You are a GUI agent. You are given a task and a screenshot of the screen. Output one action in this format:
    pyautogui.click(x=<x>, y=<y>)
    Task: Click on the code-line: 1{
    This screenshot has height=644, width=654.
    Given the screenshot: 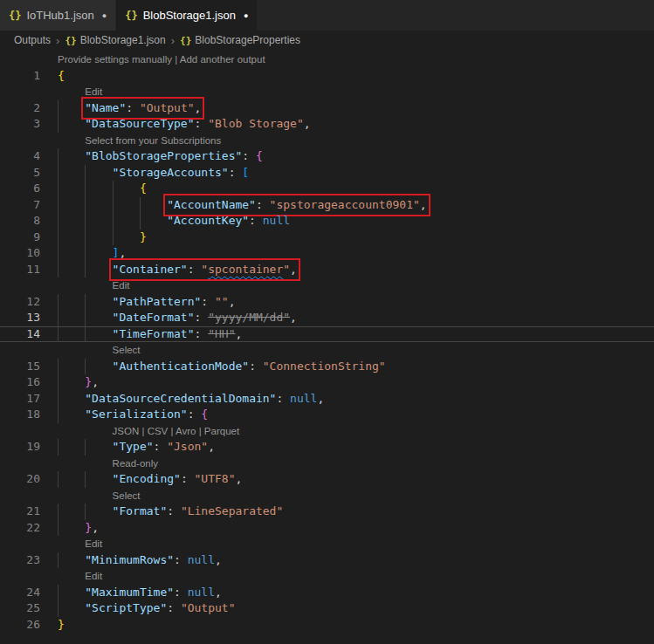 What is the action you would take?
    pyautogui.click(x=327, y=77)
    